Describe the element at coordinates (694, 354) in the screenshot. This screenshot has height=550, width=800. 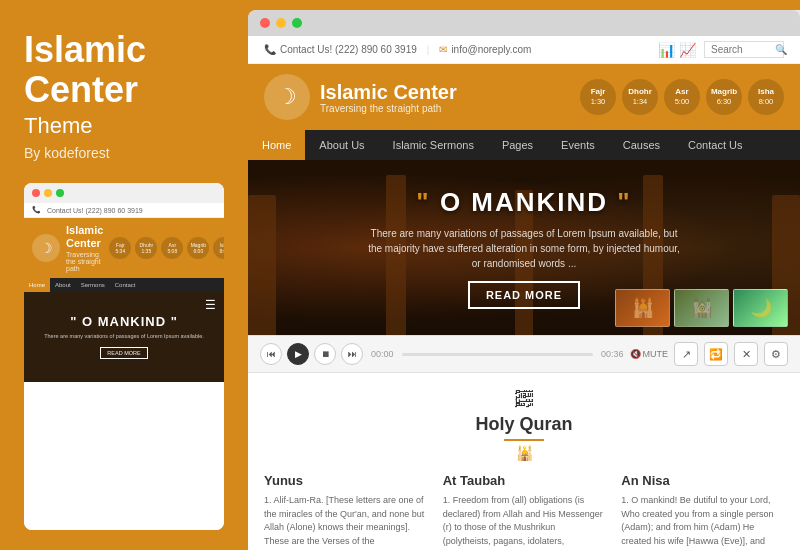
I see `audio-right-controls: 00:36 🔇 MUTE ↗ 🔁 ✕ ⚙` at that location.